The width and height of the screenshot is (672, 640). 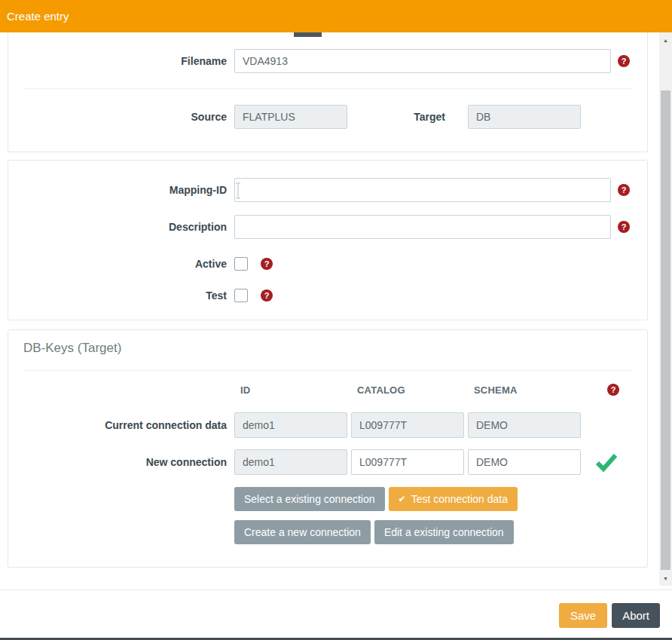 I want to click on edit-existing-connection-label: Edit a existing connection, so click(x=444, y=532).